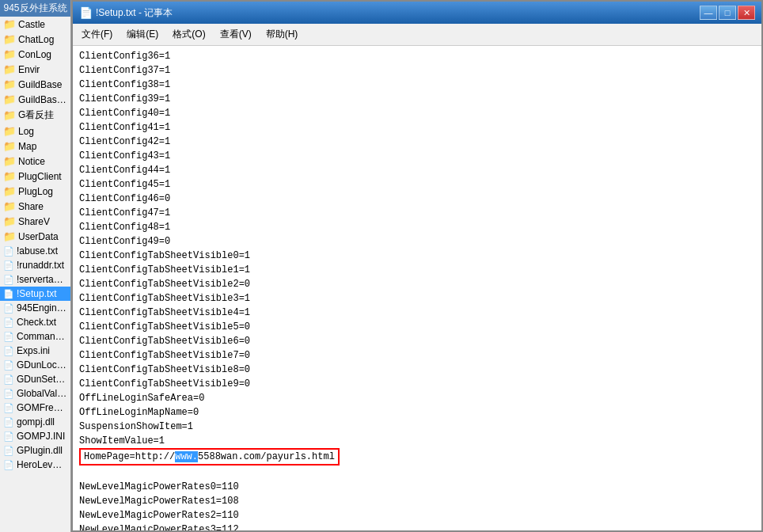 The width and height of the screenshot is (763, 532). Describe the element at coordinates (417, 284) in the screenshot. I see `text-line: ClientConfigTabSheetVisible2=0` at that location.